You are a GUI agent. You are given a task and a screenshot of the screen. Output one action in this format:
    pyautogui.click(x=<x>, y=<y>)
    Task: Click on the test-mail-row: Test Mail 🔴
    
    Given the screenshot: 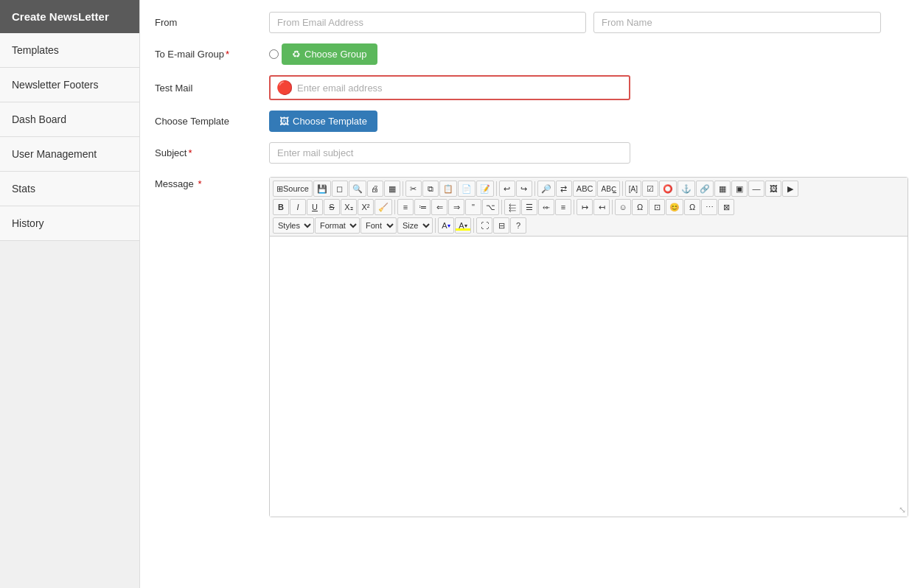 What is the action you would take?
    pyautogui.click(x=532, y=88)
    